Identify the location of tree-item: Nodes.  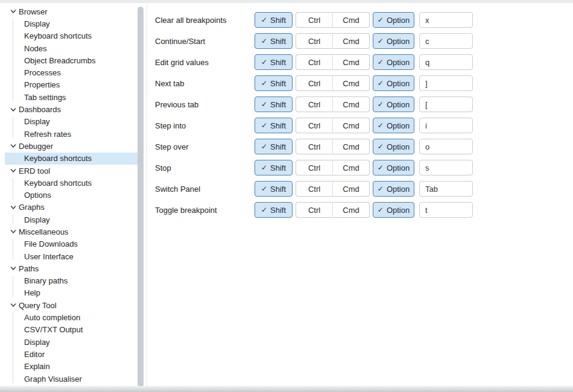
(72, 48).